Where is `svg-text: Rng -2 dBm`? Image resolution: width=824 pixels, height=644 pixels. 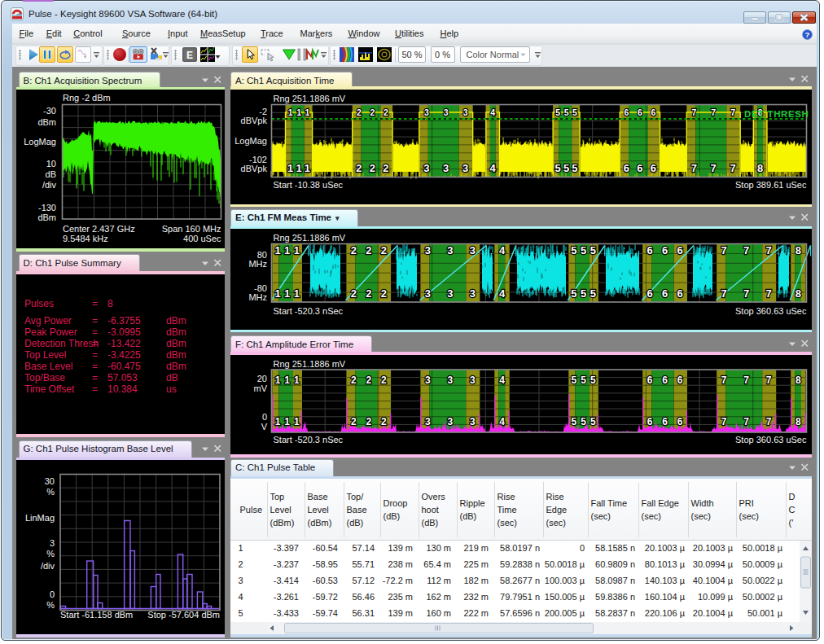 svg-text: Rng -2 dBm is located at coordinates (86, 98).